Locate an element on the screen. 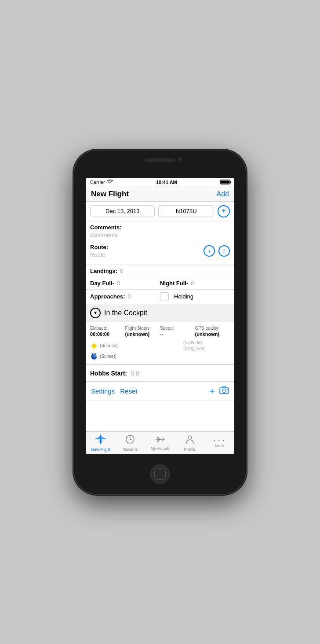  status-bar: Carrier 10:41 AM is located at coordinates (160, 182).